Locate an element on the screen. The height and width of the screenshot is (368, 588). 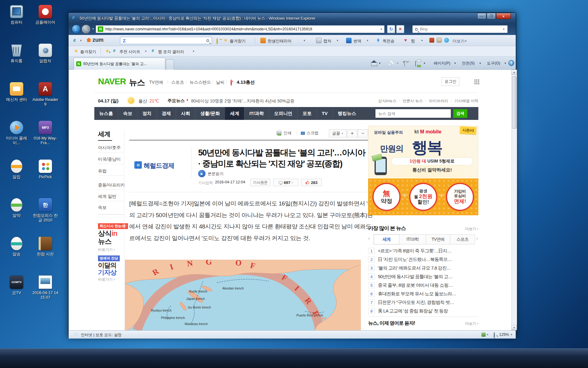
hanssem-dropdown-icon is located at coordinates (304, 40).